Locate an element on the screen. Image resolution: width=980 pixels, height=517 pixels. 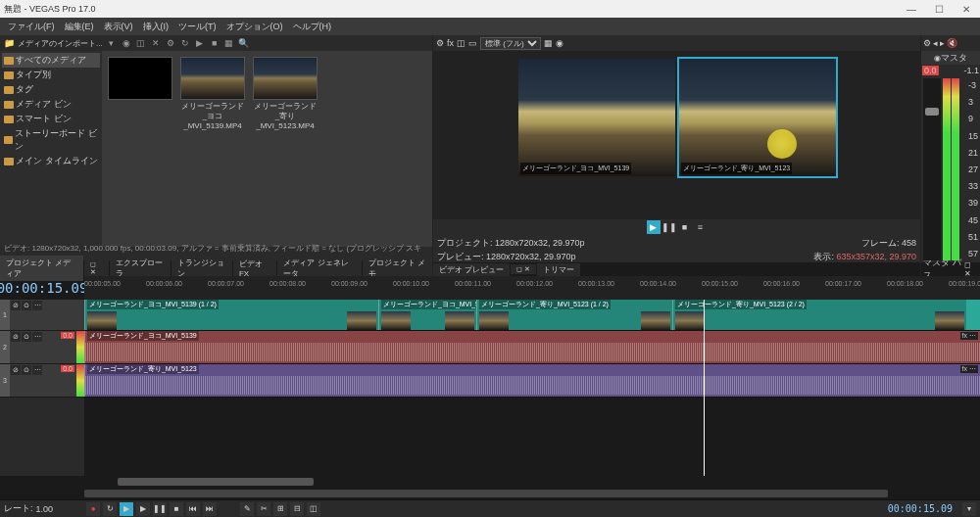
playhead is located at coordinates (704, 388).